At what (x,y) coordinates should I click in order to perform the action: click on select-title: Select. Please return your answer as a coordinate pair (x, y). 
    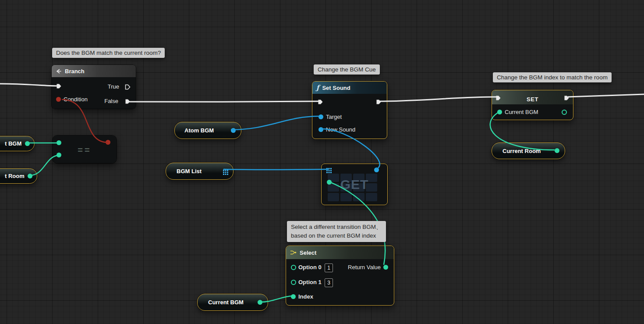
    Looking at the image, I should click on (308, 253).